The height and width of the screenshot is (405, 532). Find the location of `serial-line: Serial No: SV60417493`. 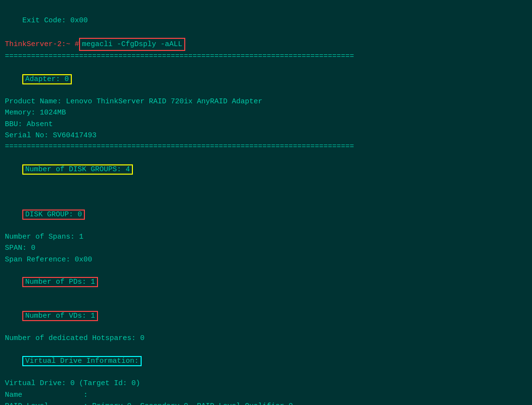

serial-line: Serial No: SV60417493 is located at coordinates (266, 136).